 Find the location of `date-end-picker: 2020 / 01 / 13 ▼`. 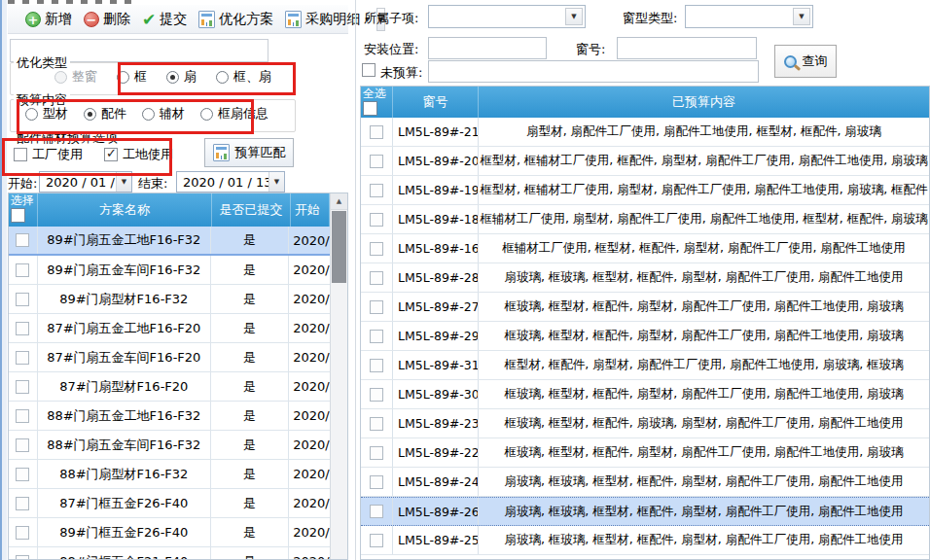

date-end-picker: 2020 / 01 / 13 ▼ is located at coordinates (231, 182).